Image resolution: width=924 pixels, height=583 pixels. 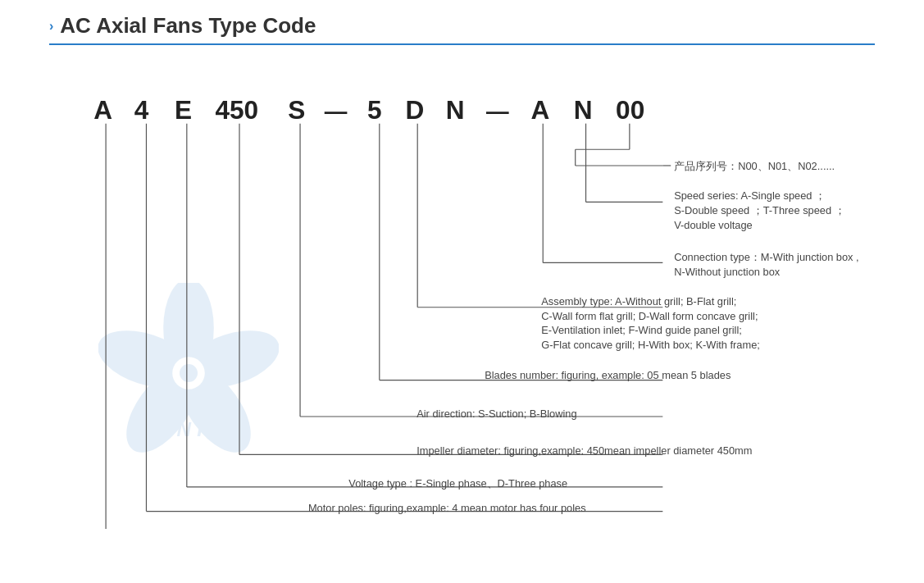 What do you see at coordinates (651, 344) in the screenshot?
I see `desc-assembly-4: G-Flat concave grill; H-With box; K-With…` at bounding box center [651, 344].